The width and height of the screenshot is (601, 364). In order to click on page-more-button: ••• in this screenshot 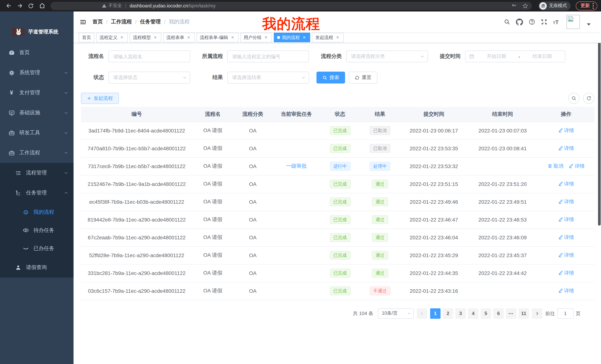, I will do `click(511, 313)`.